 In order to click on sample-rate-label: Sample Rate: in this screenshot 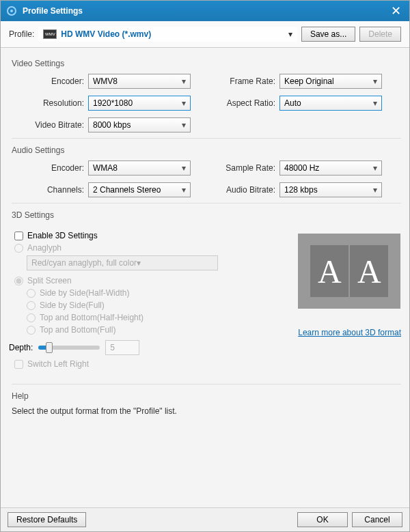, I will do `click(245, 168)`.